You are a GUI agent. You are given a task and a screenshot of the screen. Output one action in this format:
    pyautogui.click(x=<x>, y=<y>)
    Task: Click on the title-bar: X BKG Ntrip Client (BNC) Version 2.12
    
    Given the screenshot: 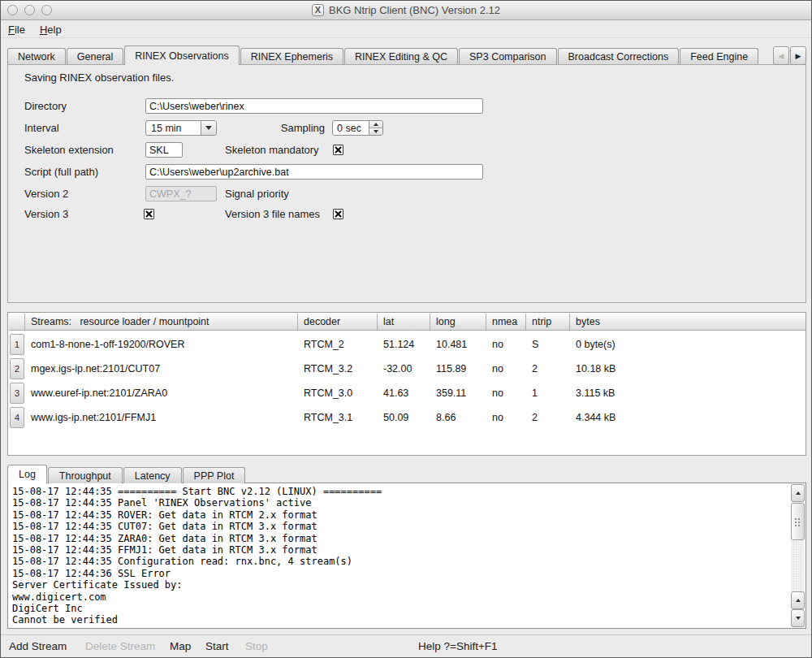 What is the action you would take?
    pyautogui.click(x=406, y=11)
    